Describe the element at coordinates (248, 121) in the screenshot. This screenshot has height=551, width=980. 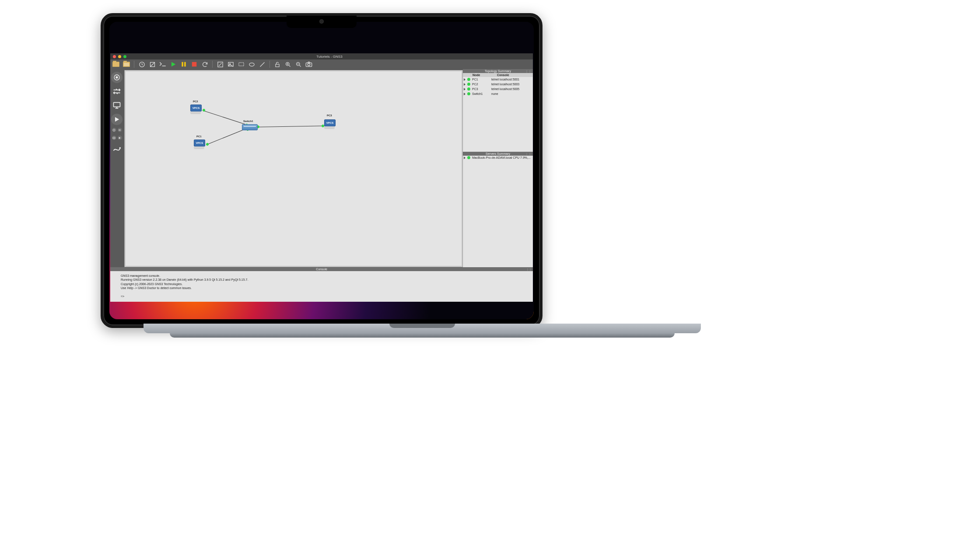
I see `node-label: Switch1` at that location.